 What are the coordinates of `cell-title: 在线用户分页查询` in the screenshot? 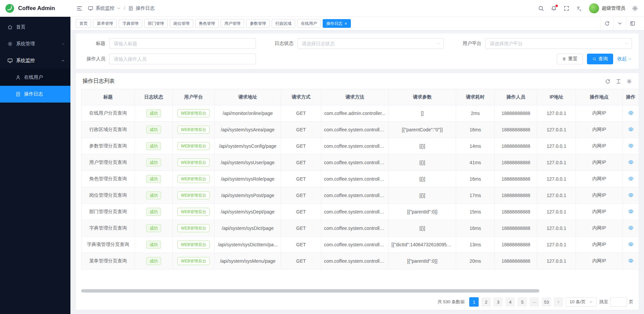 It's located at (108, 113).